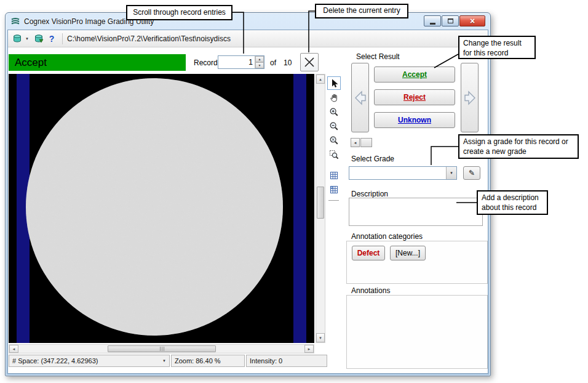 This screenshot has height=383, width=588. I want to click on pixel-values-tool-button, so click(334, 190).